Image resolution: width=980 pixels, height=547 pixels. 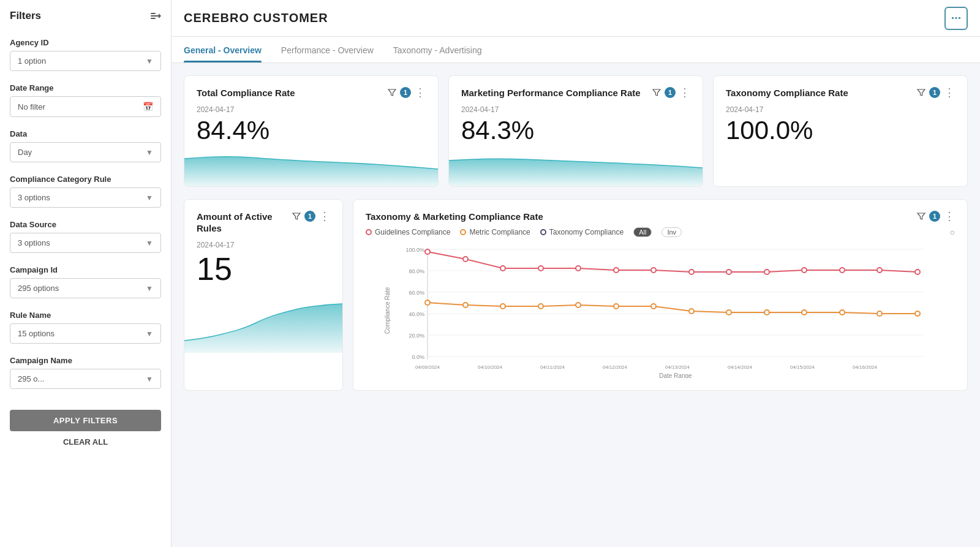 I want to click on svg-text: Date Range, so click(x=676, y=375).